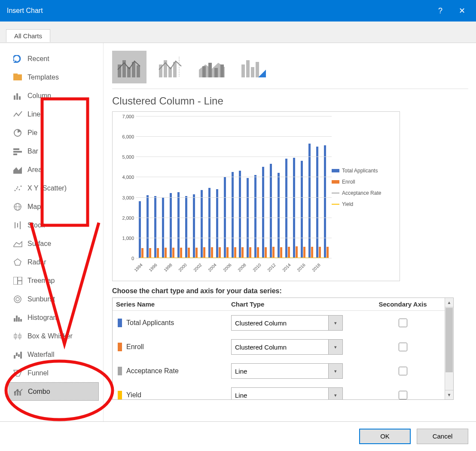 This screenshot has width=476, height=451. I want to click on surface-icon, so click(18, 244).